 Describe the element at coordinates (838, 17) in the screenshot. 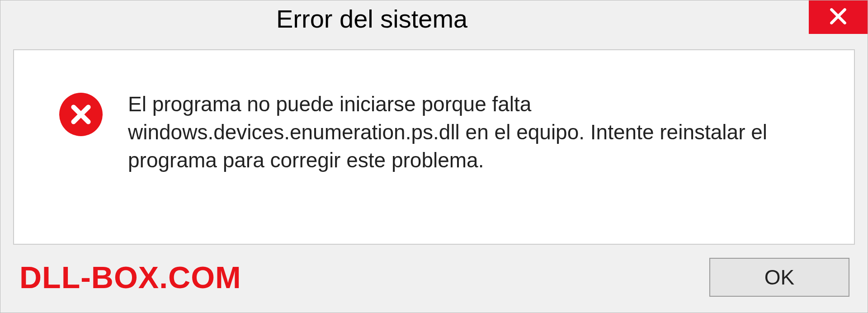

I see `close-icon` at that location.